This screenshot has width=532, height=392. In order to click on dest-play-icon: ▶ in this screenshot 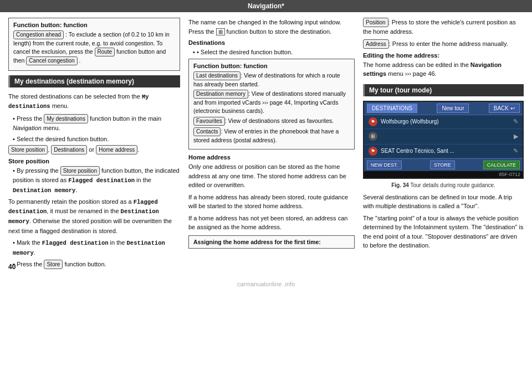, I will do `click(516, 136)`.